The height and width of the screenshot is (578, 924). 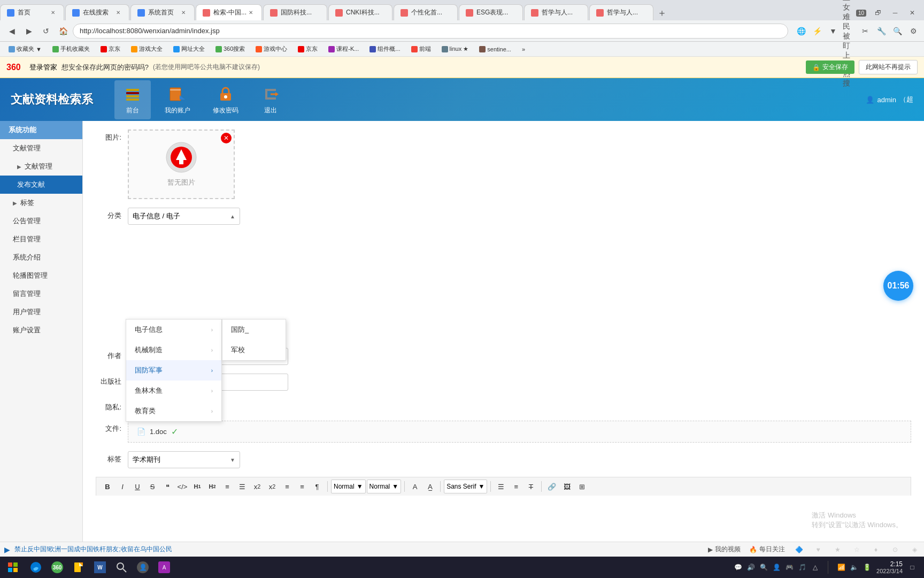 I want to click on table-button: ⊞, so click(x=582, y=486).